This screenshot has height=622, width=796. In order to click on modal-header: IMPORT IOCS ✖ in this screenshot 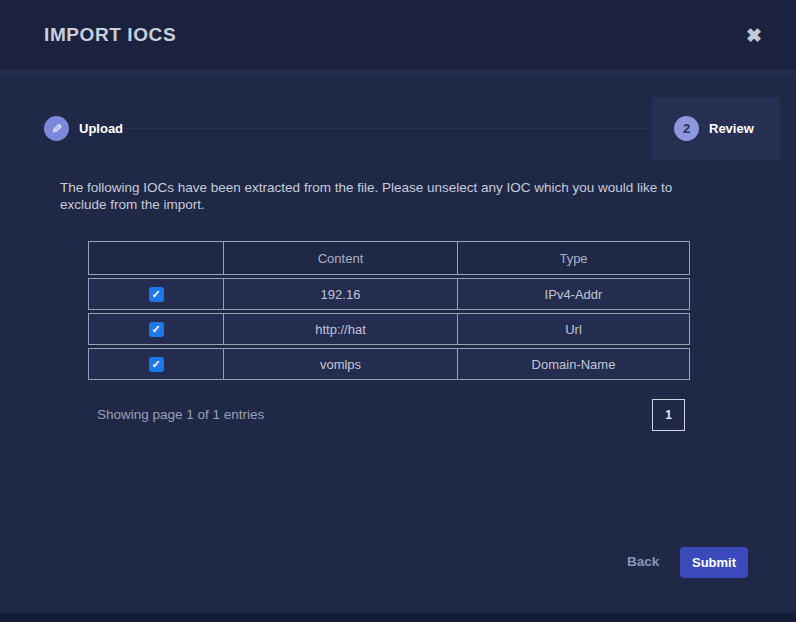, I will do `click(398, 35)`.